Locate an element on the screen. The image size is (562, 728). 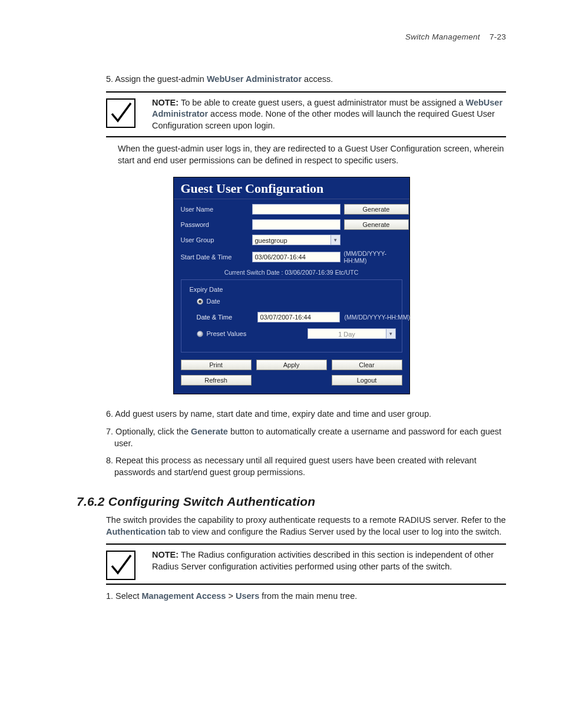
step-7-pre: 7. Optionally, click the is located at coordinates (148, 431).